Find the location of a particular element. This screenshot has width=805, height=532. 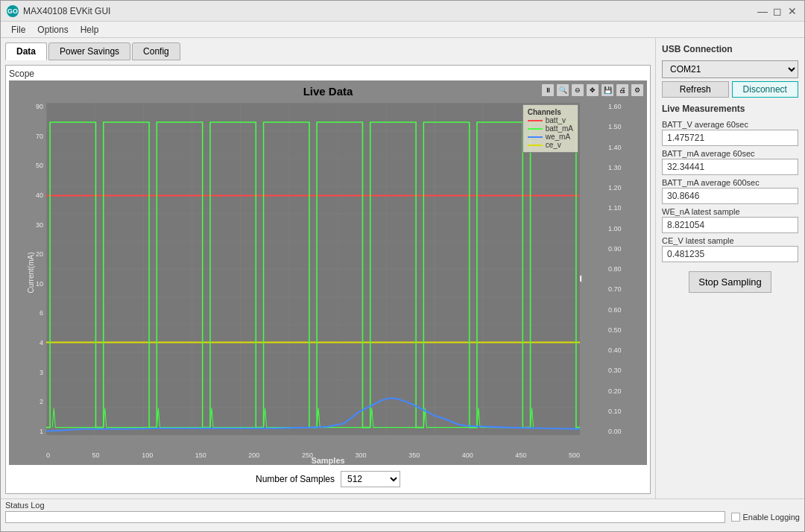

disconnect-button: Disconnect is located at coordinates (765, 89).